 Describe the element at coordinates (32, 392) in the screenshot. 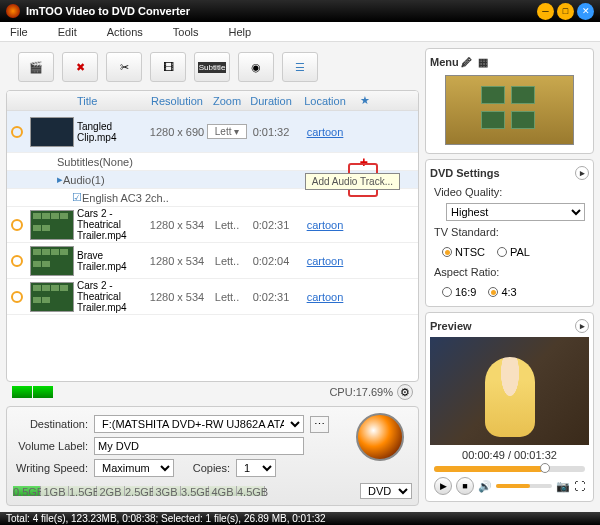

I see `cpu-meters` at that location.